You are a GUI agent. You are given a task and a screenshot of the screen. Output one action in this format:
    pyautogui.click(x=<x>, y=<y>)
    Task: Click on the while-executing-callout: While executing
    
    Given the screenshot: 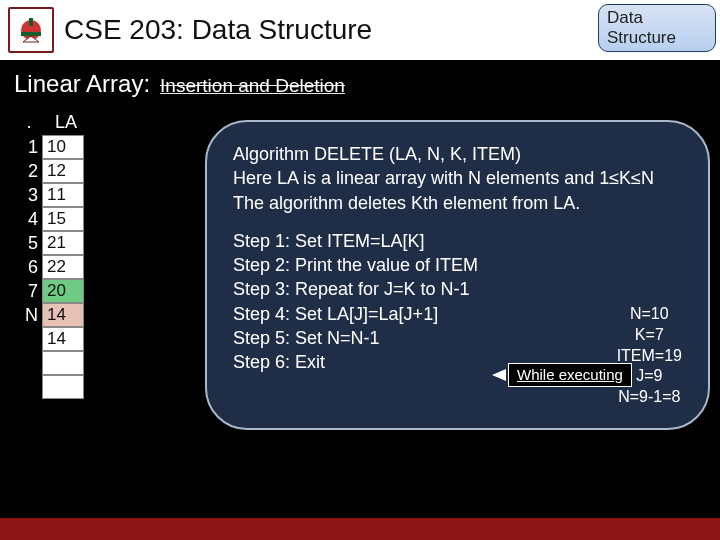 What is the action you would take?
    pyautogui.click(x=562, y=375)
    